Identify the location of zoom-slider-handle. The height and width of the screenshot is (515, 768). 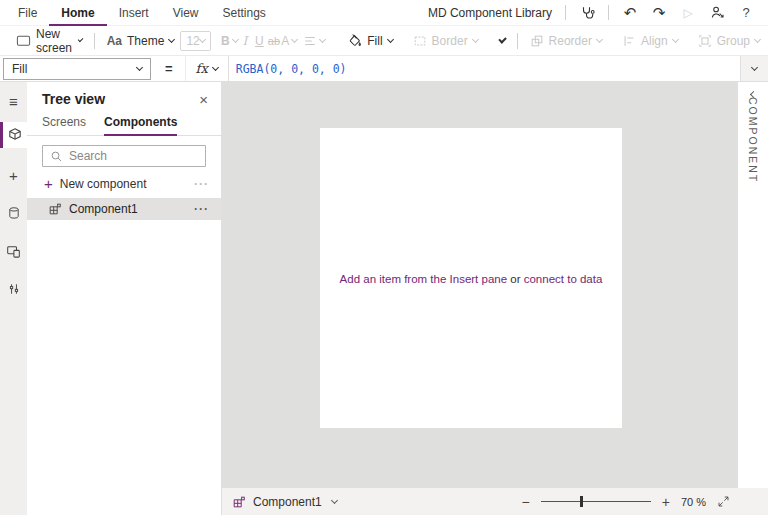
(582, 502).